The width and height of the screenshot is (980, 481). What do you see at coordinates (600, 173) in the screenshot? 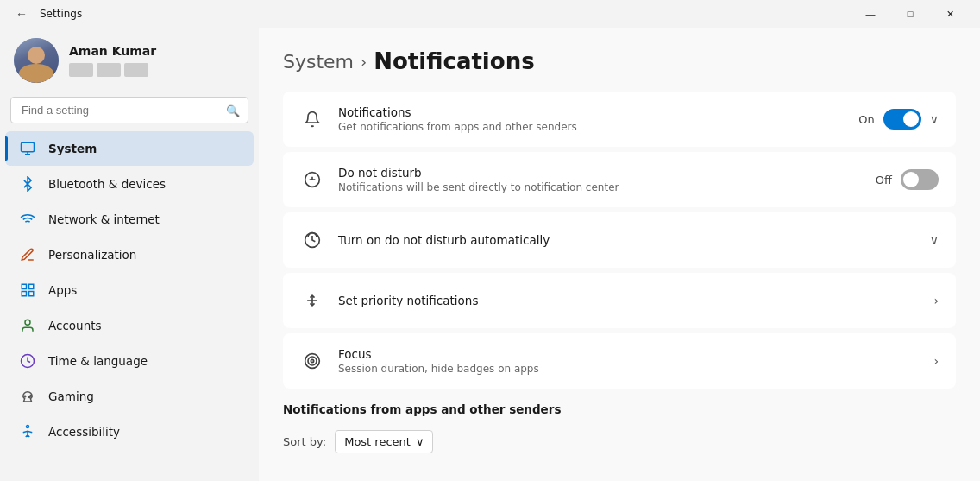
I see `row-title-do-not-disturb: Do not disturb` at bounding box center [600, 173].